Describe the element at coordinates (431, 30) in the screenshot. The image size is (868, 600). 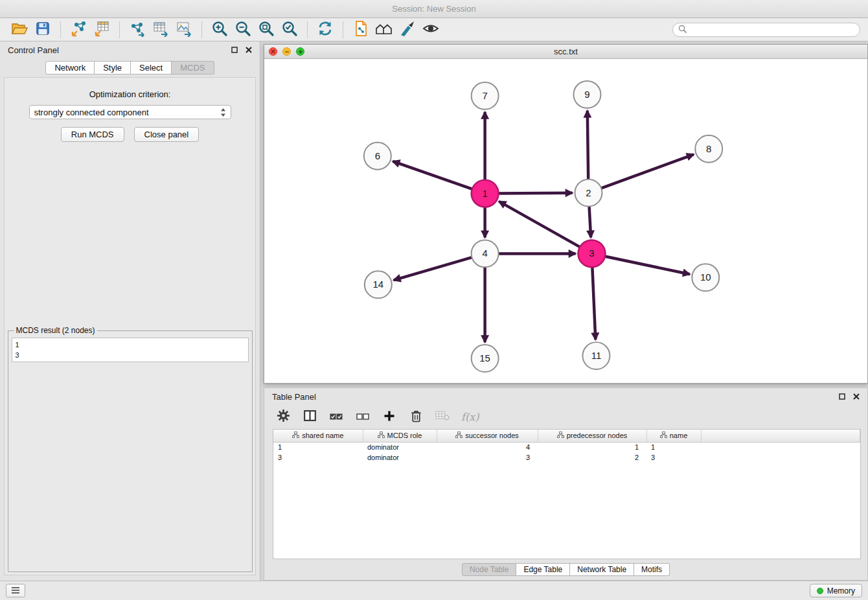
I see `show-hide-button` at that location.